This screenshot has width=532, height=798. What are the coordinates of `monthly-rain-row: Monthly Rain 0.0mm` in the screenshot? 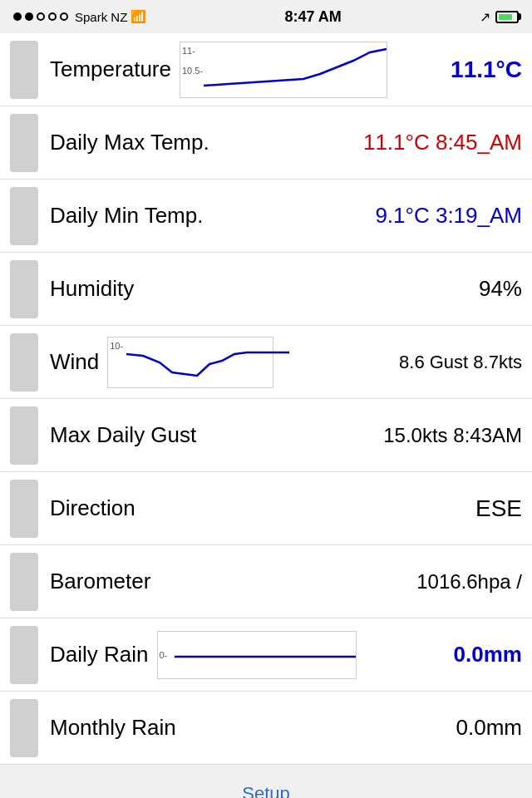 It's located at (266, 728).